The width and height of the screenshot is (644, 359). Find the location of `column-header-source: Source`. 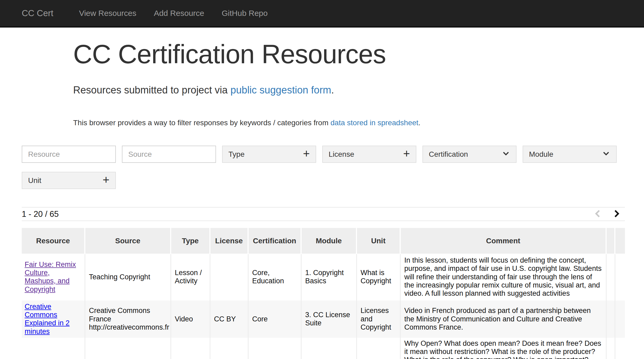

column-header-source: Source is located at coordinates (128, 241).